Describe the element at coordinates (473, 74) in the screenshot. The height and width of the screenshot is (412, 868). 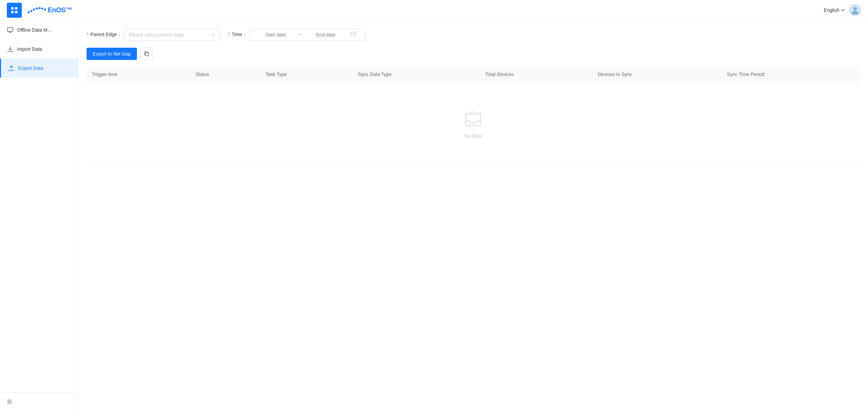
I see `table-header: Trigger time Status Task Type Sync Data …` at that location.